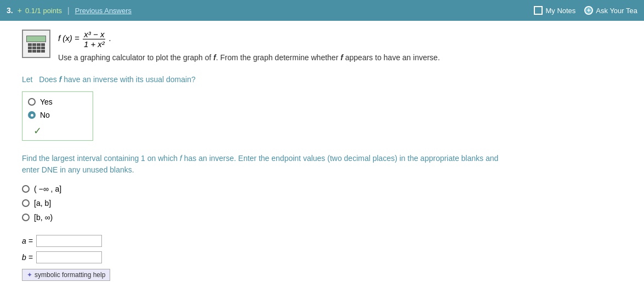 The width and height of the screenshot is (644, 282). Describe the element at coordinates (20, 10) in the screenshot. I see `plus-icon: +` at that location.